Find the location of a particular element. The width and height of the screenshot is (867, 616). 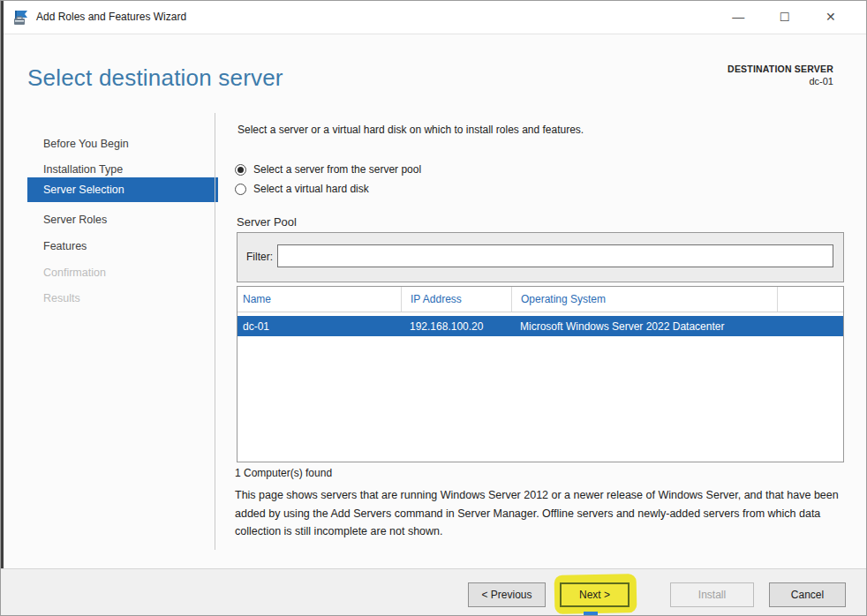

radio-server-pool-label: Select a server from the server pool is located at coordinates (337, 169).